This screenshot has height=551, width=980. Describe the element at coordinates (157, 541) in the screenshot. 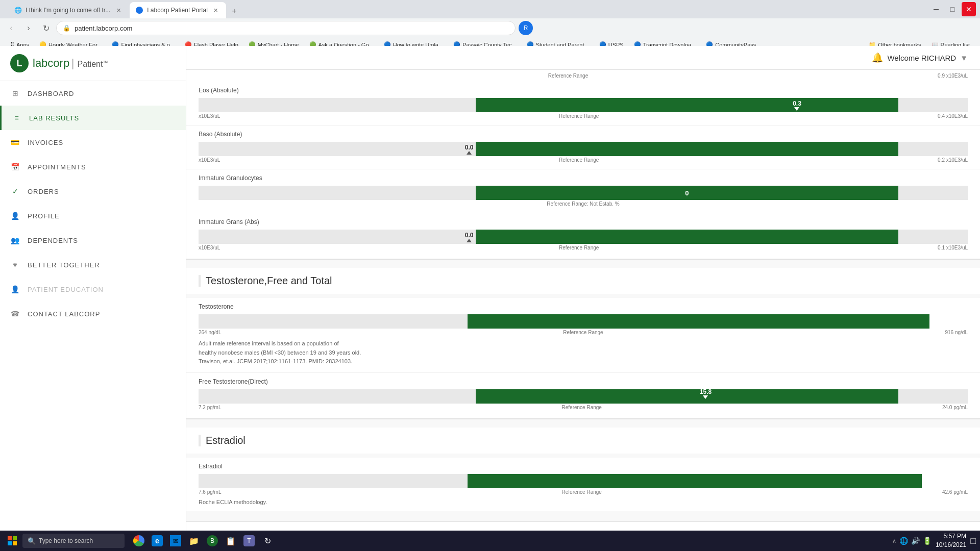

I see `taskbar-app-edge: e` at that location.